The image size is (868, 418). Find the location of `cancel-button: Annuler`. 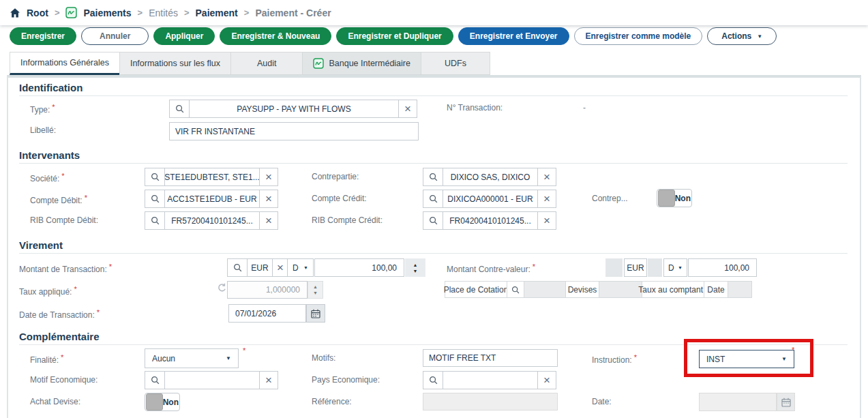

cancel-button: Annuler is located at coordinates (115, 36).